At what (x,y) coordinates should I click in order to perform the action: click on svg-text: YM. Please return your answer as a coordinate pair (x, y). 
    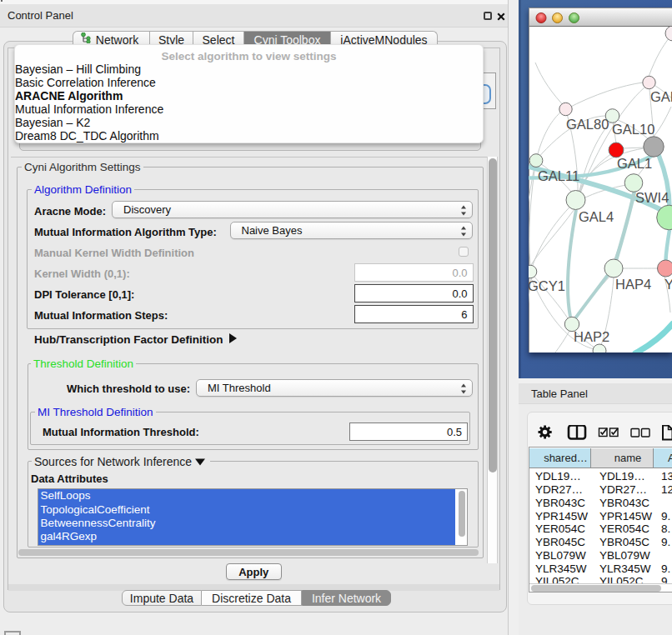
    Looking at the image, I should click on (669, 284).